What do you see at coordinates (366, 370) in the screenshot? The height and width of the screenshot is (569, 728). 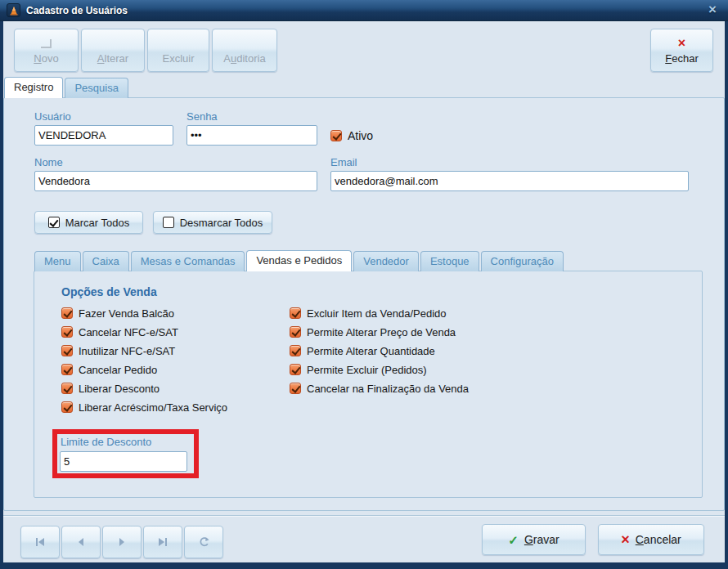 I see `option-label: Permite Excluir (Pedidos)` at bounding box center [366, 370].